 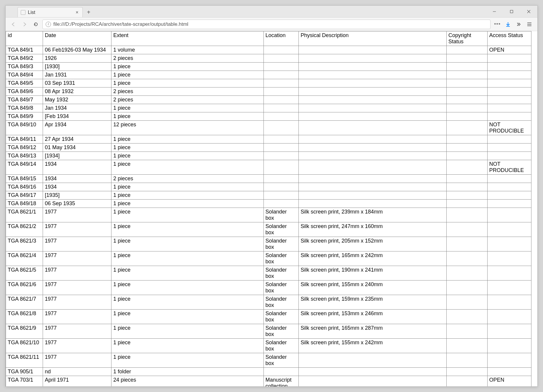 I want to click on cell-id: TGA 8621/2, so click(x=24, y=230).